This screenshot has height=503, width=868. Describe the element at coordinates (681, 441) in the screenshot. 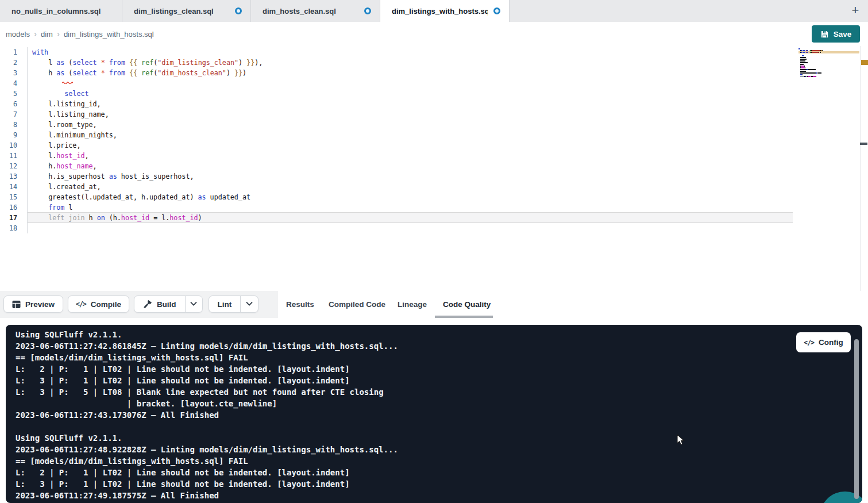

I see `mouse-cursor` at that location.